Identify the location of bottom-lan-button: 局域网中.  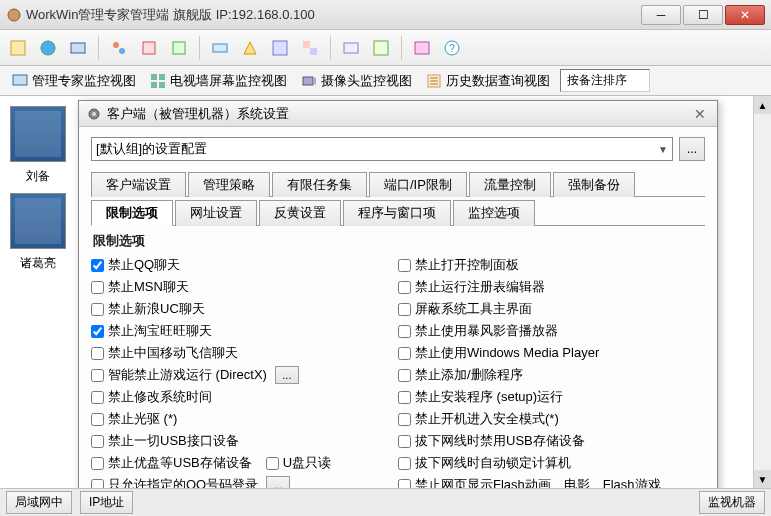
(39, 502).